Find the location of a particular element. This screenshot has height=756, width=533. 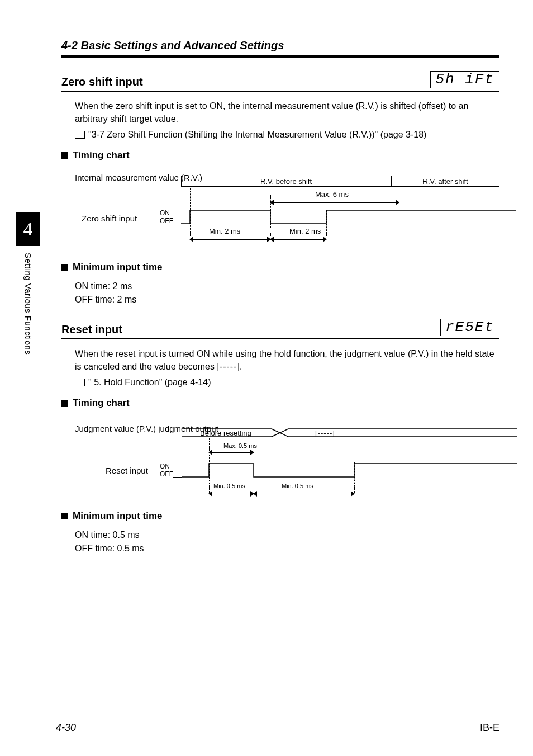

chapter-title-vertical: Setting Various Functions is located at coordinates (28, 304).